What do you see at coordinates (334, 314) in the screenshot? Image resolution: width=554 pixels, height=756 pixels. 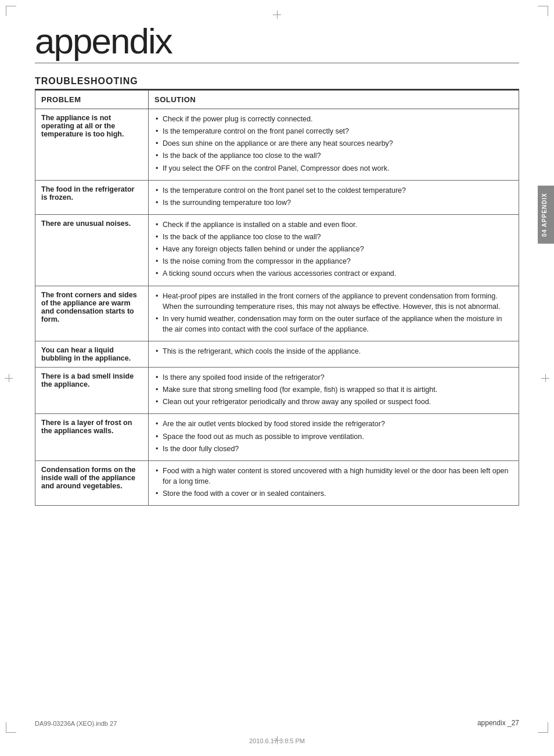 I see `solution-cell: Heat-proof pipes are installed in the fr…` at bounding box center [334, 314].